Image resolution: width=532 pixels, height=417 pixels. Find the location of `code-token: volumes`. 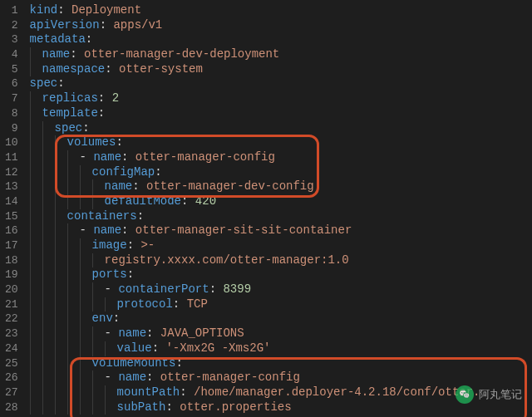

code-token: volumes is located at coordinates (91, 142).